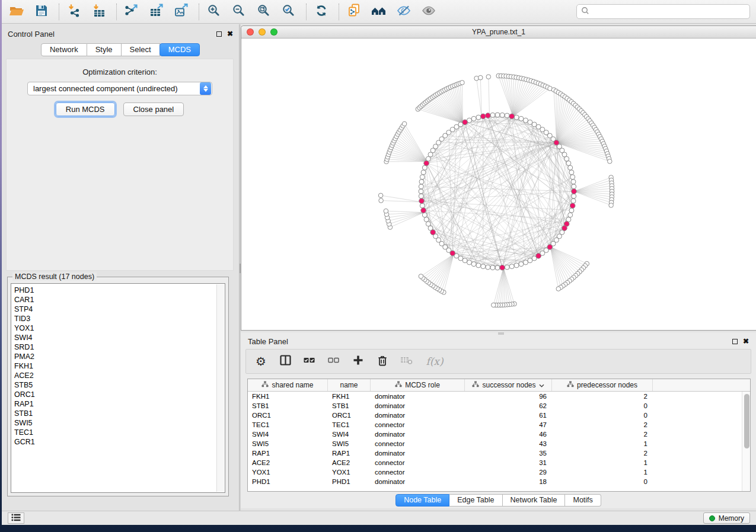 The height and width of the screenshot is (532, 756). I want to click on toolbar-separator, so click(306, 12).